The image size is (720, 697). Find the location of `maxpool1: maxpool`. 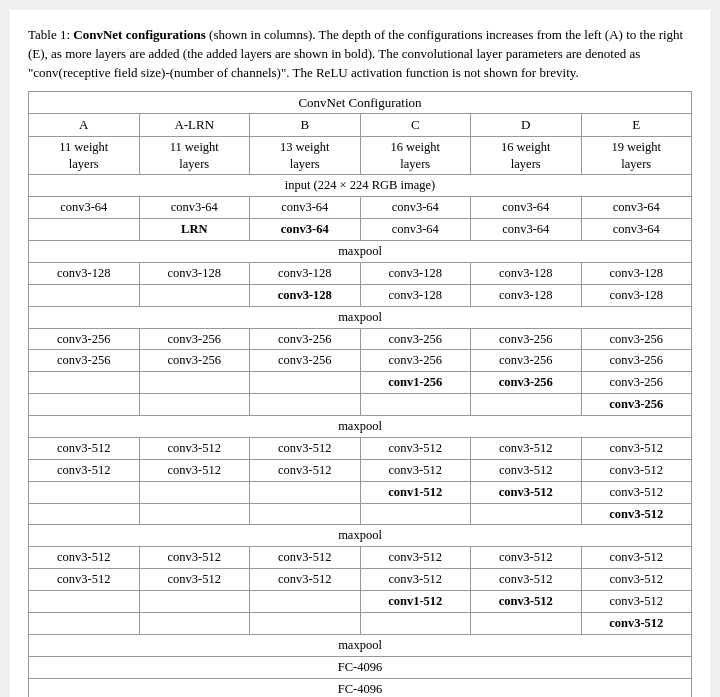

maxpool1: maxpool is located at coordinates (360, 252).